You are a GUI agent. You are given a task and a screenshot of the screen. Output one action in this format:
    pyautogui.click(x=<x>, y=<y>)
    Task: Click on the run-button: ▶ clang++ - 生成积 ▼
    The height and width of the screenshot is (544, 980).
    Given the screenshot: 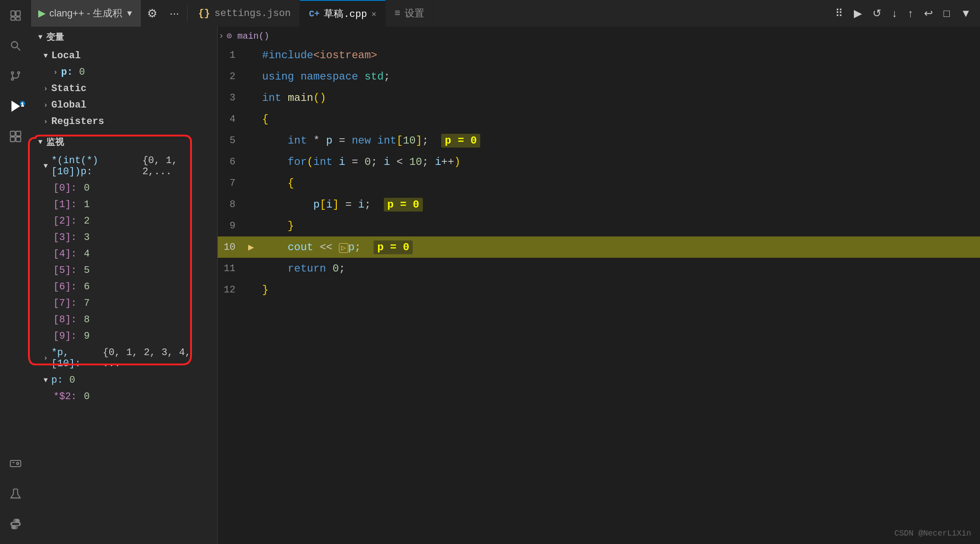 What is the action you would take?
    pyautogui.click(x=86, y=13)
    